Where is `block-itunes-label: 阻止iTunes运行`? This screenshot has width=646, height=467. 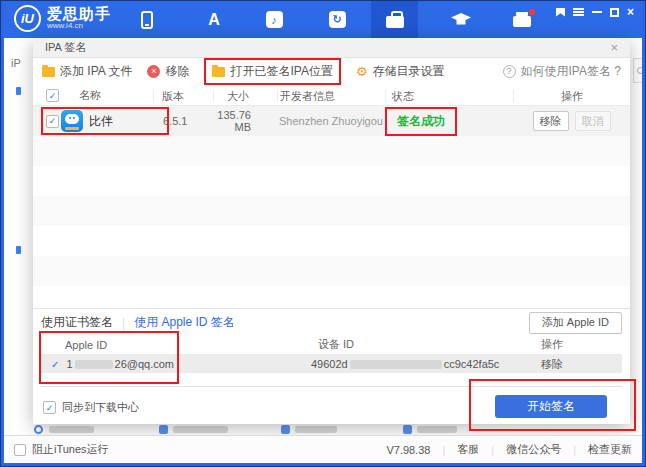
block-itunes-label: 阻止iTunes运行 is located at coordinates (70, 450).